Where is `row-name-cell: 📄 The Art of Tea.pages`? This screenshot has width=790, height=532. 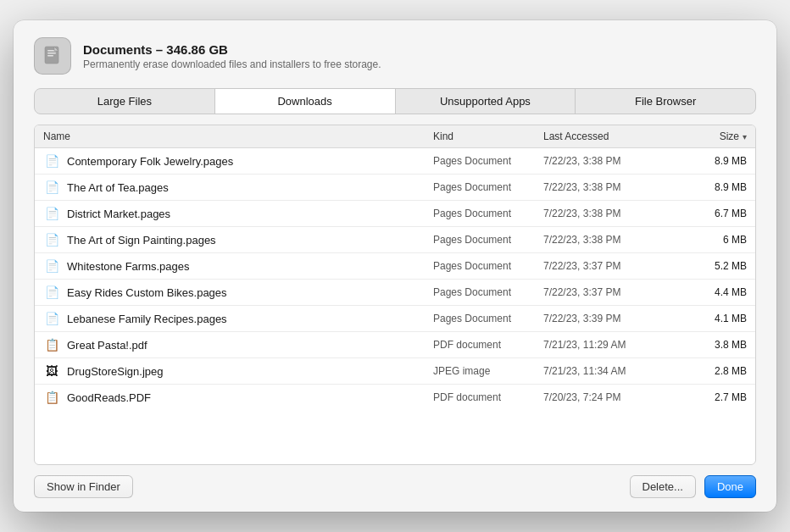
row-name-cell: 📄 The Art of Tea.pages is located at coordinates (238, 187).